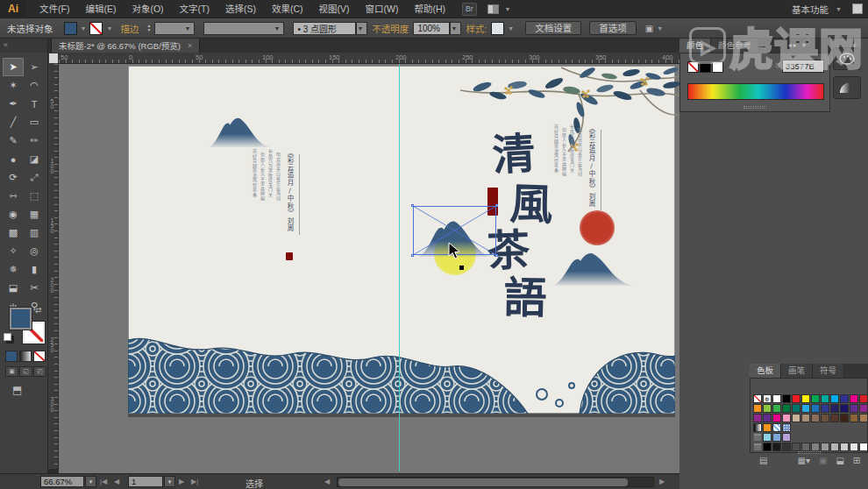 Image resolution: width=868 pixels, height=489 pixels. Describe the element at coordinates (34, 233) in the screenshot. I see `gradient-tool: ▥` at that location.